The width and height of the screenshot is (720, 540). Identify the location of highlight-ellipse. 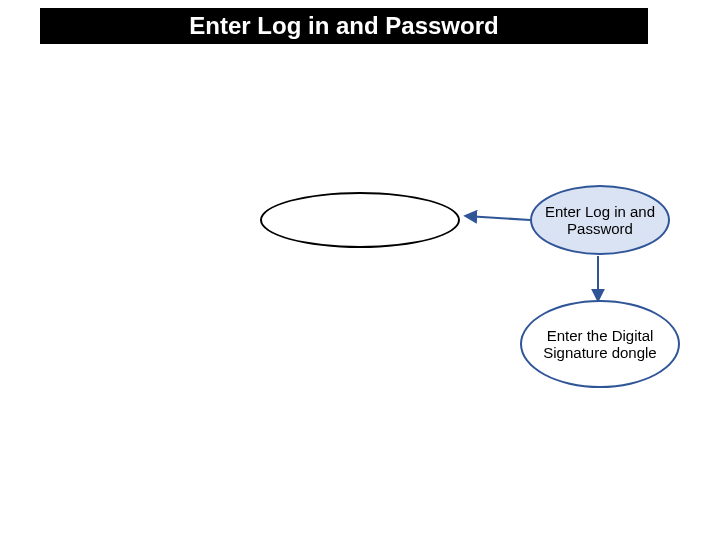
(360, 220).